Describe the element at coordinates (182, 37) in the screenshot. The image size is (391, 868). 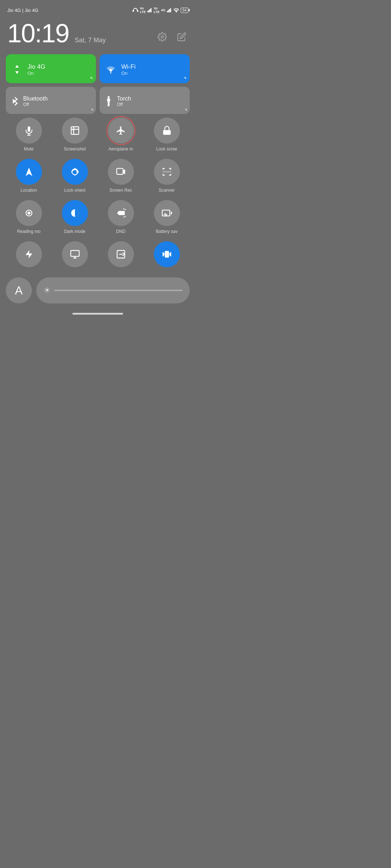
I see `edit-icon` at that location.